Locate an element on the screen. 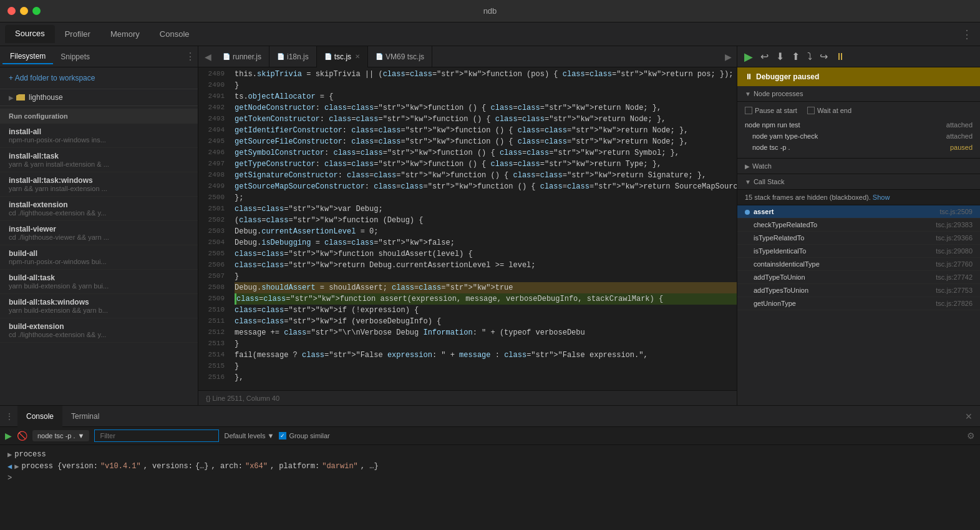  code-line-2501: class=class="str">"kw">var Debug; is located at coordinates (485, 209).